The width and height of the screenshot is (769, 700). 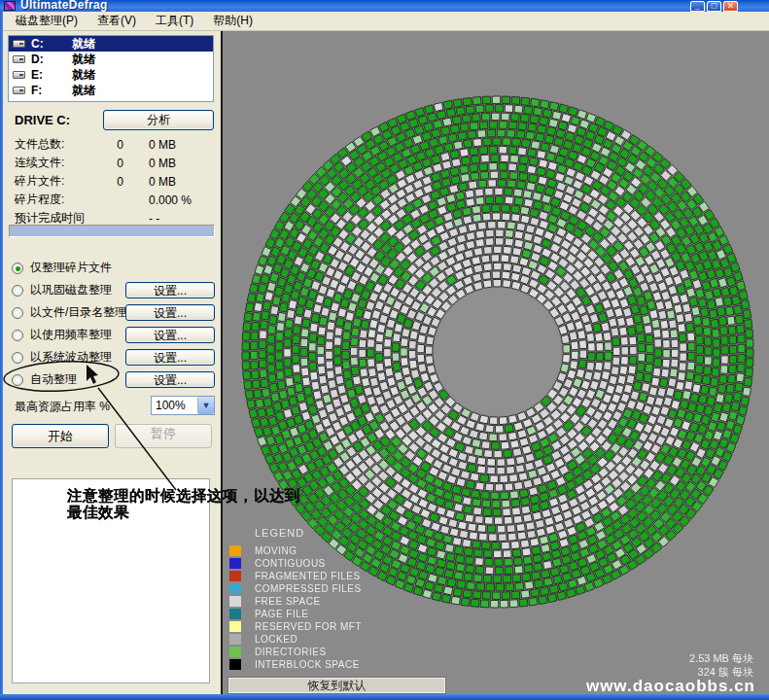 I want to click on method-label-4: 以系统波动整理, so click(x=71, y=358).